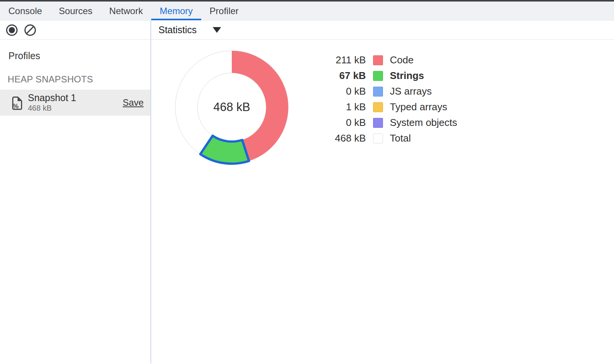  What do you see at coordinates (12, 30) in the screenshot?
I see `record-heap-snapshot-icon` at bounding box center [12, 30].